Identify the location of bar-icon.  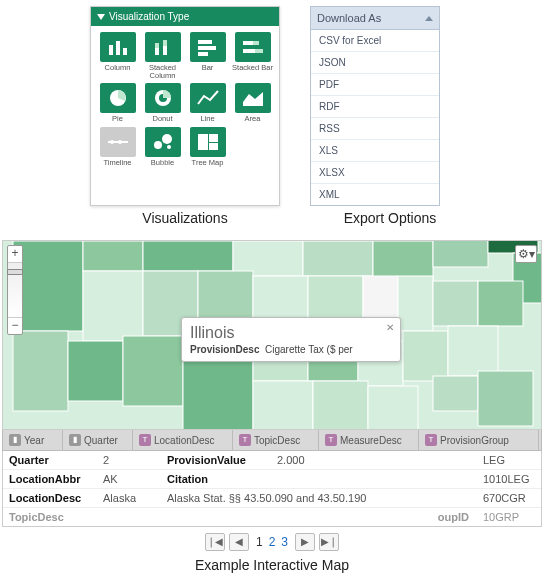
(208, 47).